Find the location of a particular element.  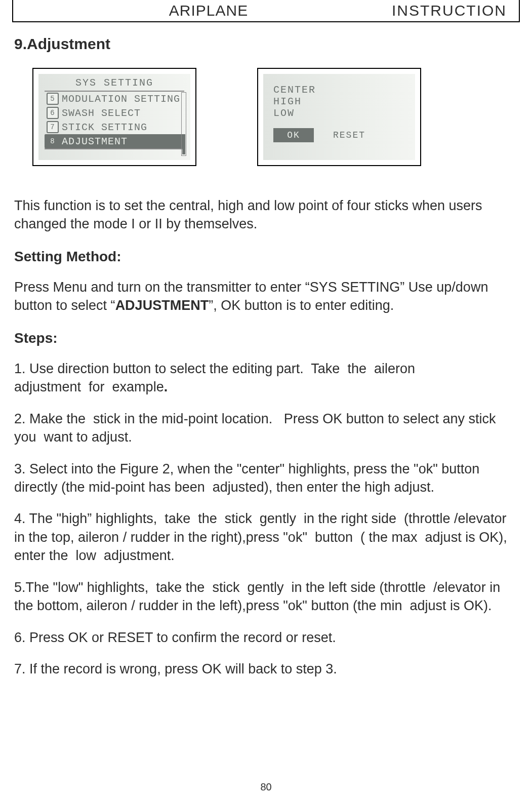

lcd2-reset-button: RESET is located at coordinates (349, 135).